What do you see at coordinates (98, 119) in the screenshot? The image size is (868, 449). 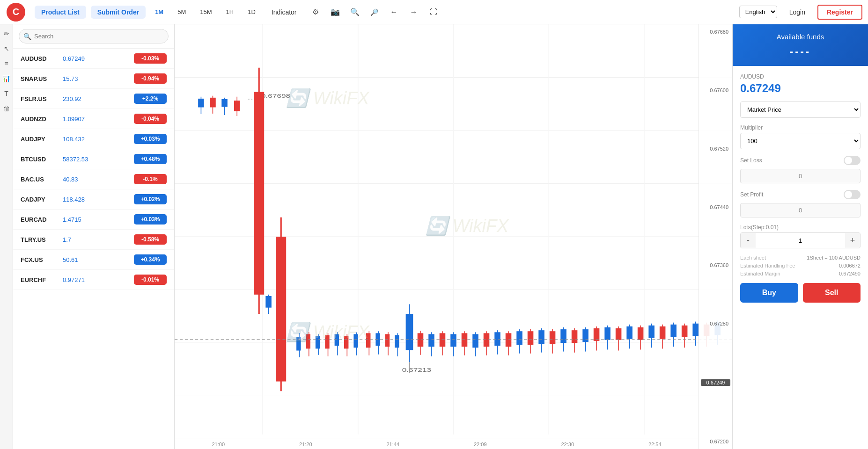 I see `product-price: 1.09907` at bounding box center [98, 119].